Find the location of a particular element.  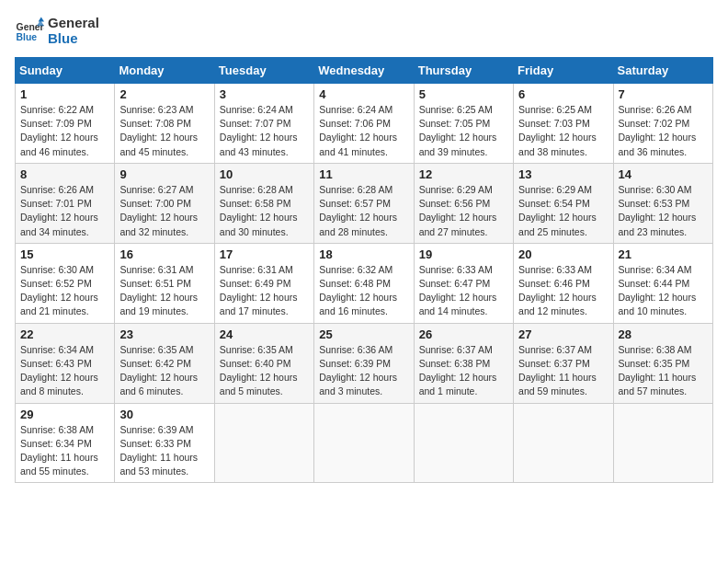

calendar-day-cell: 22Sunrise: 6:34 AMSunset: 6:43 PMDayligh… is located at coordinates (65, 362).